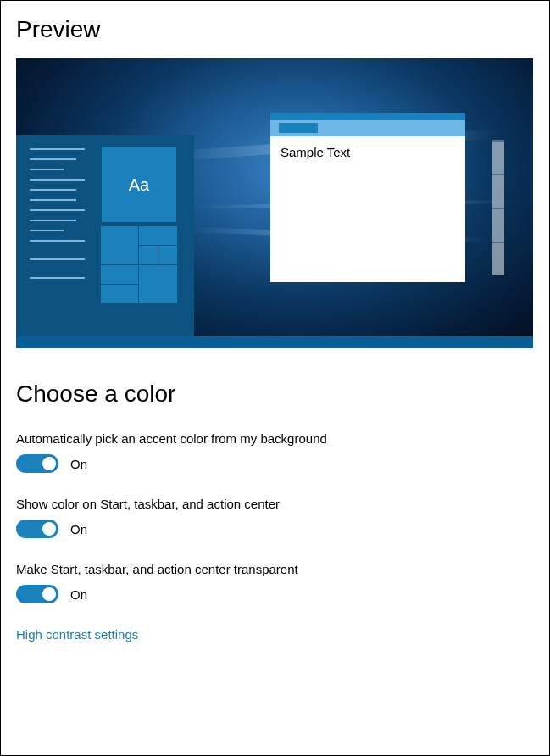  I want to click on toggle-auto-accent, so click(37, 464).